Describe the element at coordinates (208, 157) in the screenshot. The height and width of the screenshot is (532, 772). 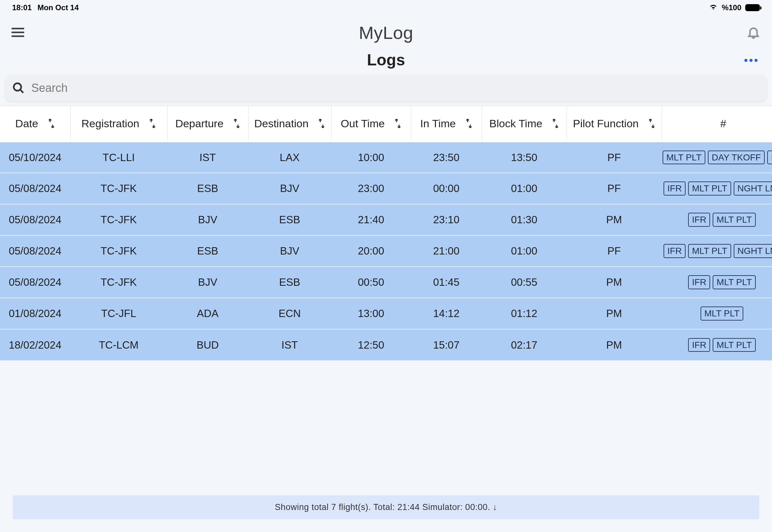
I see `cell-dep: IST` at that location.